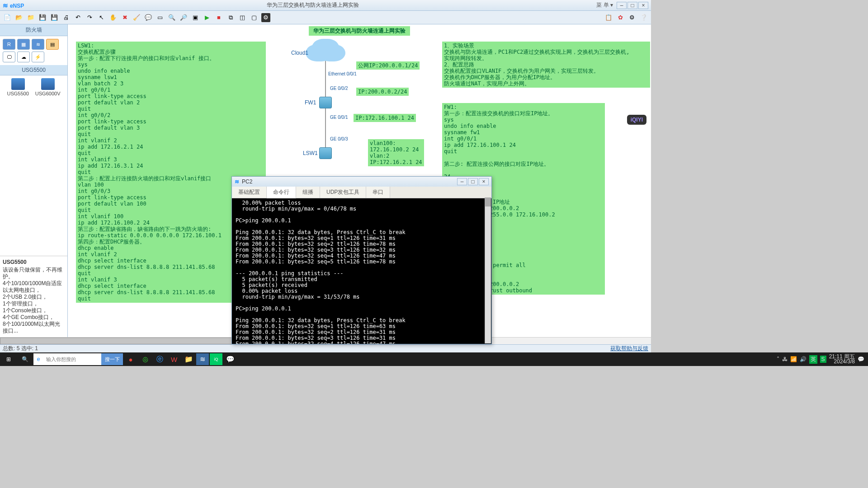  Describe the element at coordinates (637, 120) in the screenshot. I see `watermark-iqiyi: iQIYI` at that location.